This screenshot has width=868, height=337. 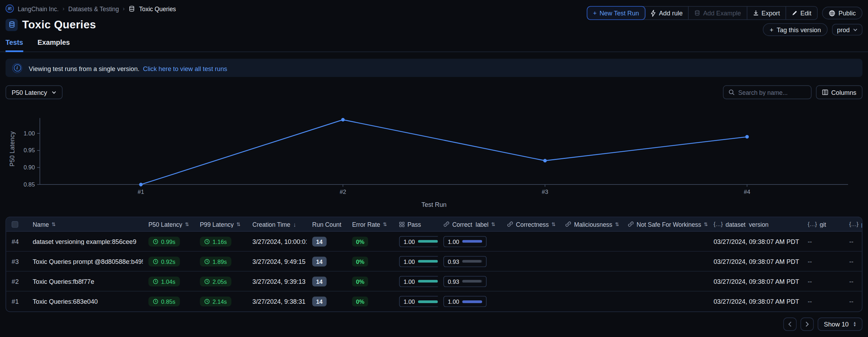 What do you see at coordinates (10, 9) in the screenshot?
I see `org-avatar` at bounding box center [10, 9].